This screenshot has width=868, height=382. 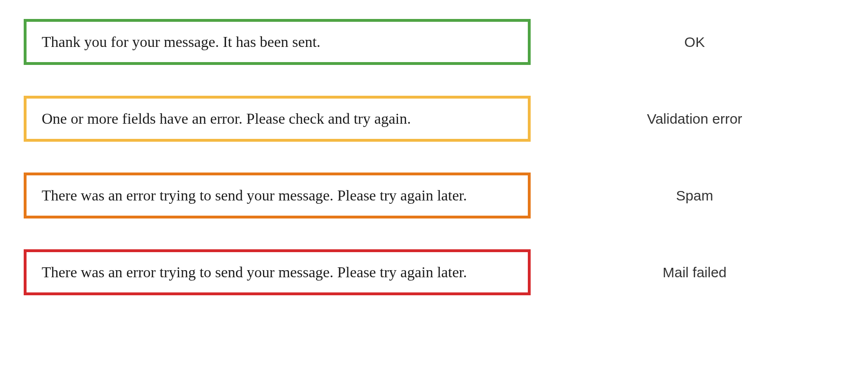 What do you see at coordinates (687, 119) in the screenshot?
I see `message-label-validation: Validation error` at bounding box center [687, 119].